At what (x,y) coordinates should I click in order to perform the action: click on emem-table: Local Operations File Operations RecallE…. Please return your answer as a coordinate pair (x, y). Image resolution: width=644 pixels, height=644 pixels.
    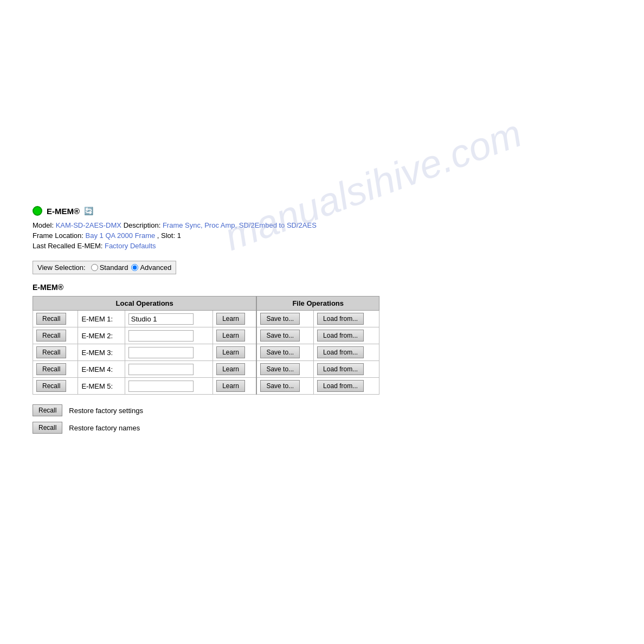
    Looking at the image, I should click on (206, 345).